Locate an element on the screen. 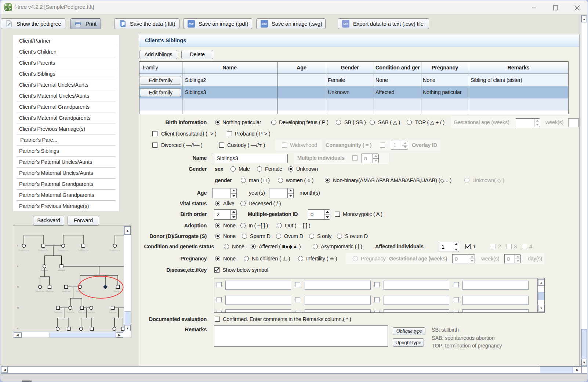  svg-text: III is located at coordinates (18, 287).